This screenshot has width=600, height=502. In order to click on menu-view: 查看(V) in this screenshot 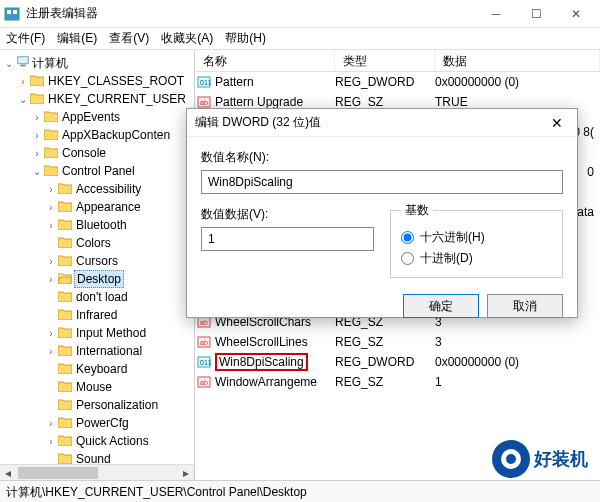, I will do `click(129, 38)`.